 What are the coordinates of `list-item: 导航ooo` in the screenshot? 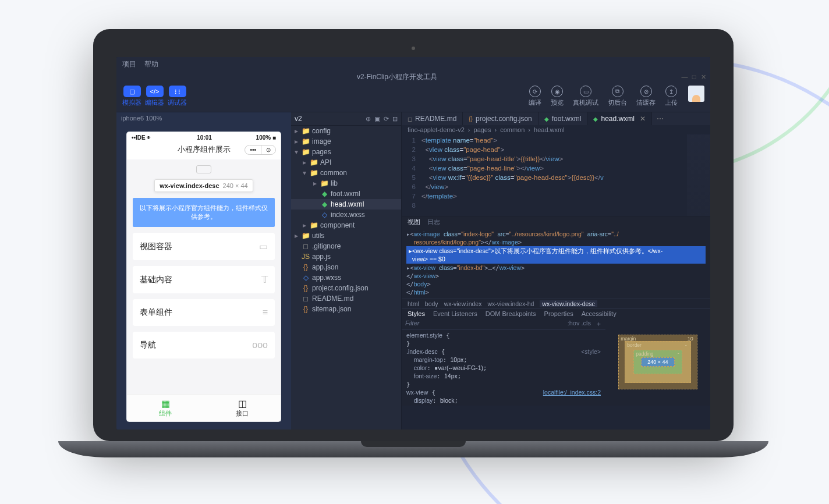 It's located at (204, 345).